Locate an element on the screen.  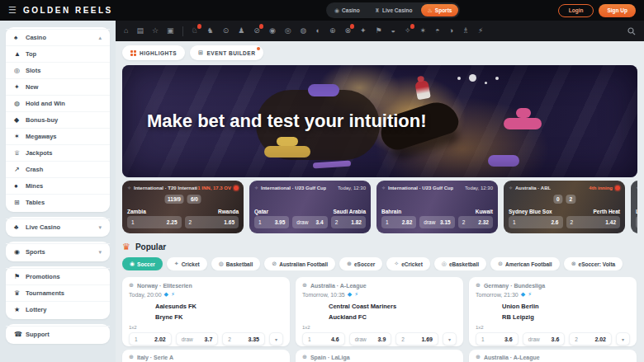
featured-event-card: ✧ International · U23 Gulf Cup Today, 12… is located at coordinates (438, 207).